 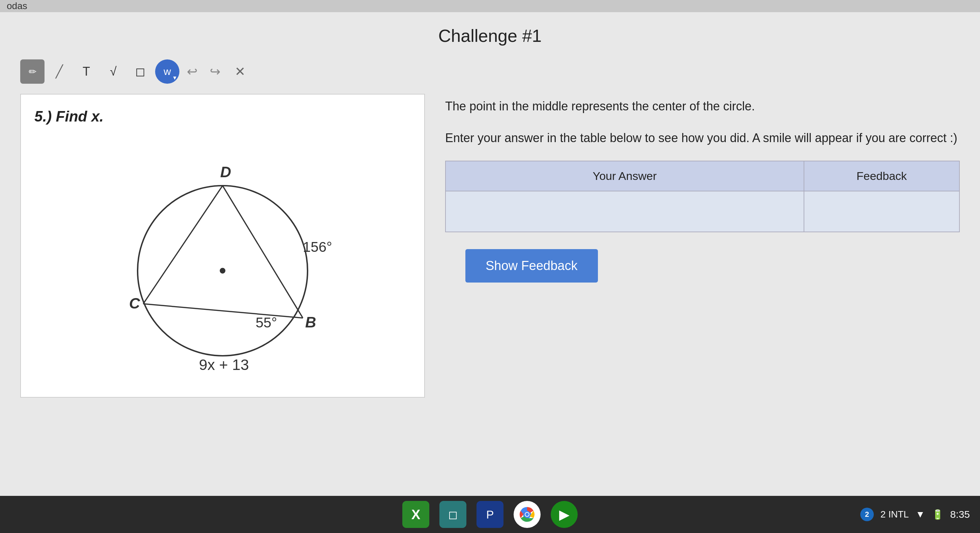 I want to click on play-taskbar-icon: ▶, so click(x=564, y=515).